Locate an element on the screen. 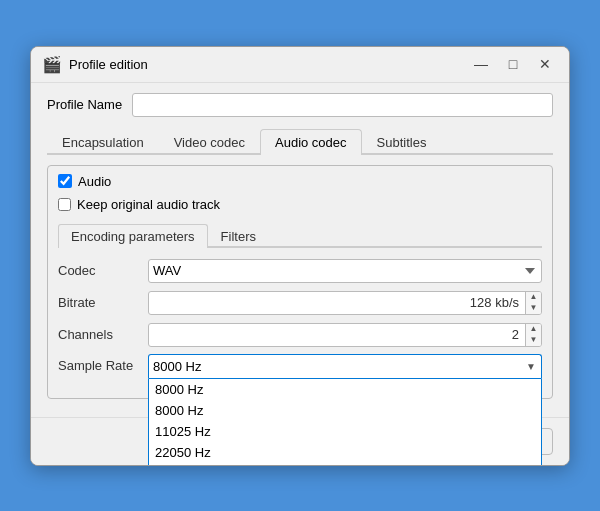 Image resolution: width=600 pixels, height=511 pixels. bitrate-value: 128 kb/s is located at coordinates (337, 302).